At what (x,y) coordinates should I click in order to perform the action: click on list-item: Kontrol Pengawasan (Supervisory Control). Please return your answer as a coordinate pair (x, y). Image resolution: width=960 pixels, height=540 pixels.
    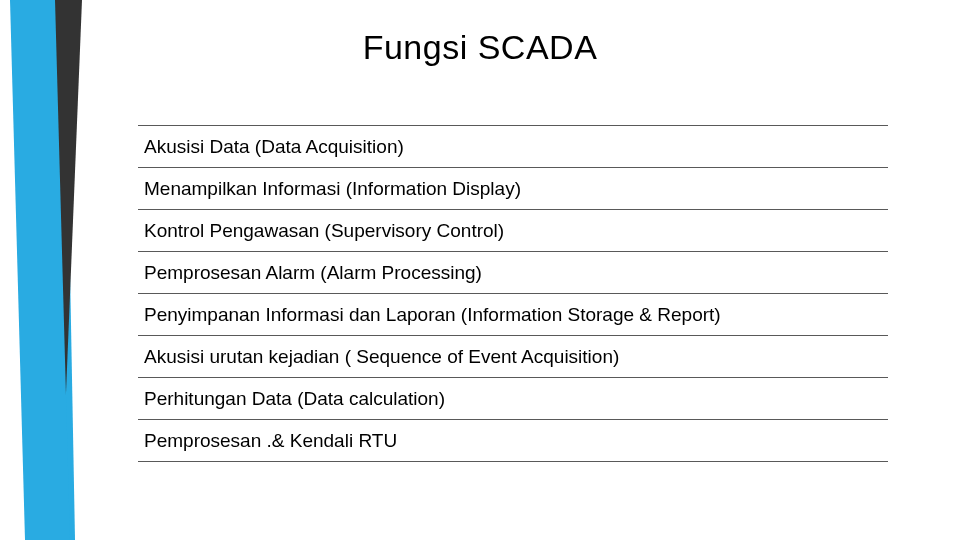
    Looking at the image, I should click on (513, 231).